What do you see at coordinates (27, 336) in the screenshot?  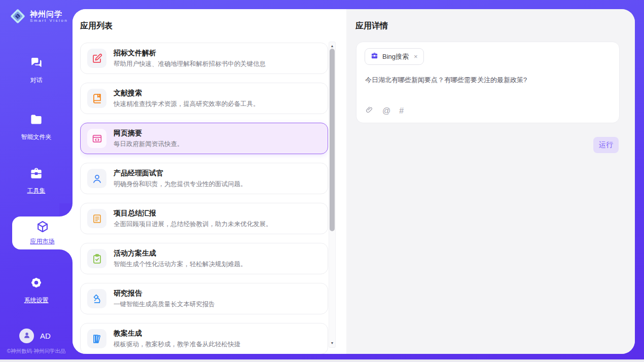 I see `person-icon` at bounding box center [27, 336].